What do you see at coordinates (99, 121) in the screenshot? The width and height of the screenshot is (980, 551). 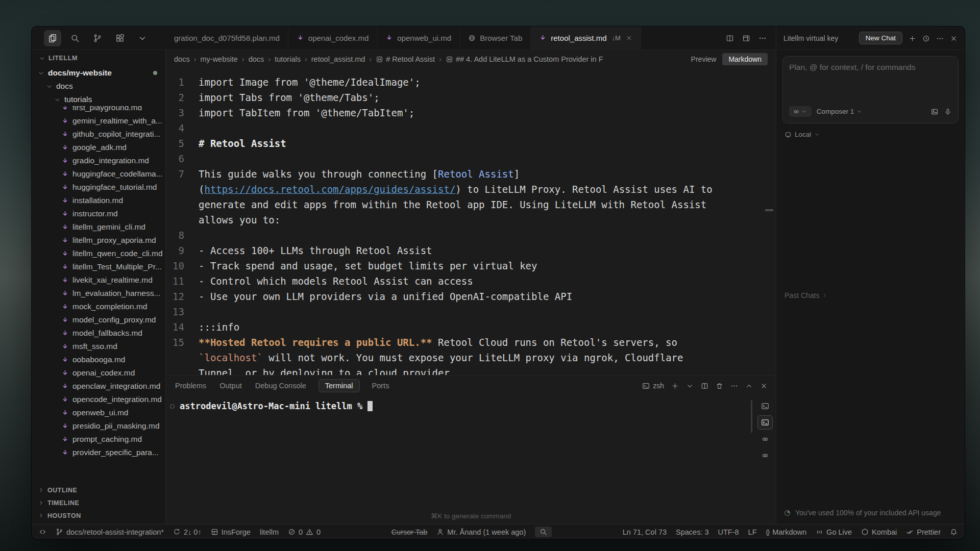 I see `file-gemini-realtime-with-a: gemini_realtime_with_a...` at bounding box center [99, 121].